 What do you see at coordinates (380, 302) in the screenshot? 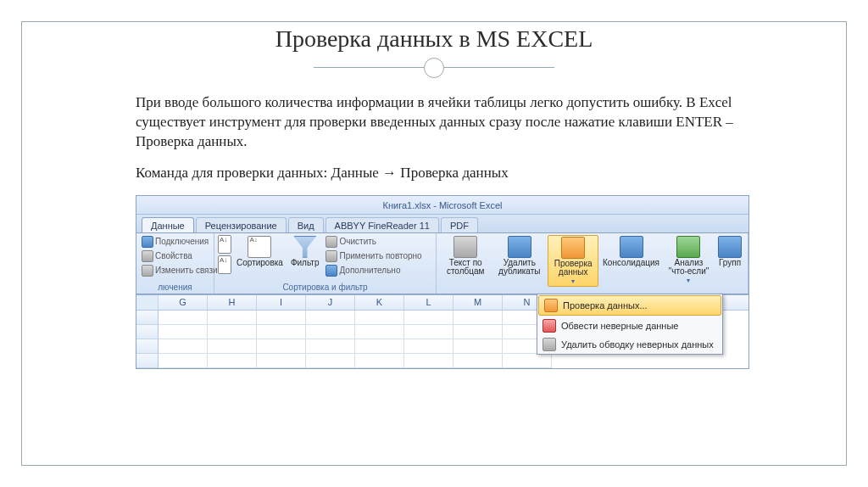
I see `col-head: K` at bounding box center [380, 302].